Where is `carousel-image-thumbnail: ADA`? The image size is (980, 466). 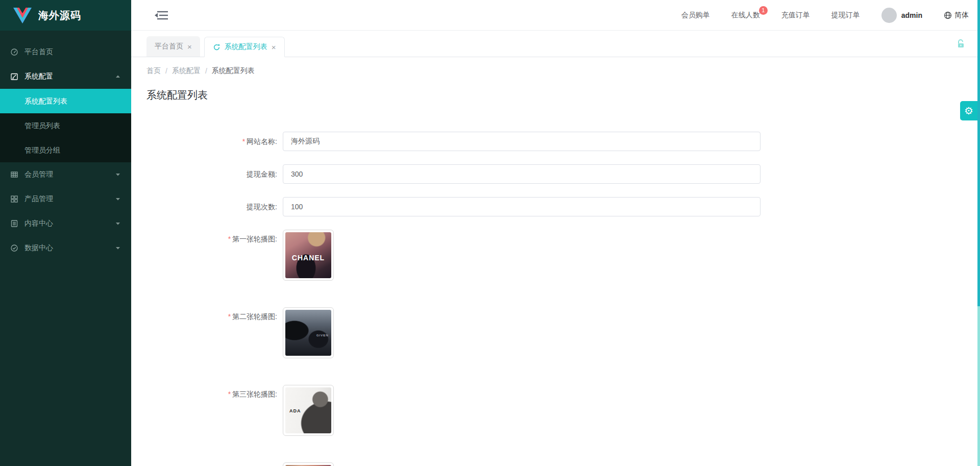
carousel-image-thumbnail: ADA is located at coordinates (308, 410).